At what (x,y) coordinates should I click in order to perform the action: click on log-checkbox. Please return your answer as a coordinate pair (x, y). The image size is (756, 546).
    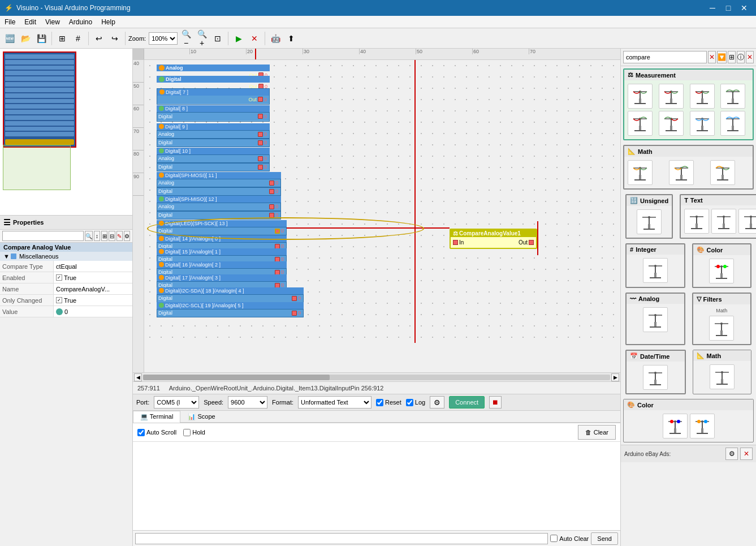
    Looking at the image, I should click on (409, 403).